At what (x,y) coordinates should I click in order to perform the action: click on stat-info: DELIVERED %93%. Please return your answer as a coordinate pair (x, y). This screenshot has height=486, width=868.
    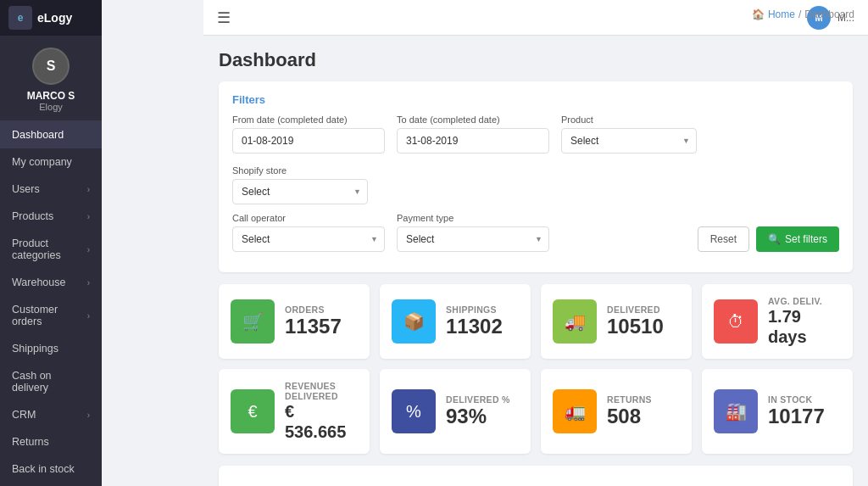
    Looking at the image, I should click on (482, 412).